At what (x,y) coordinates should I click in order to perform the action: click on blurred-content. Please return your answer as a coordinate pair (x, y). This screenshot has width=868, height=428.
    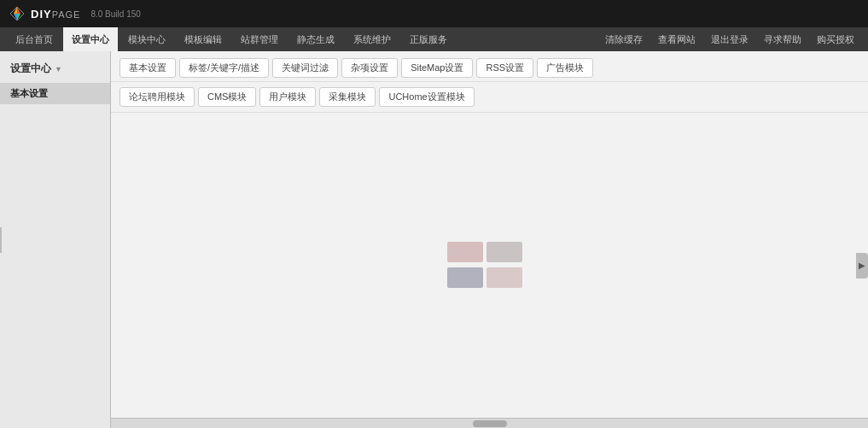
    Looking at the image, I should click on (490, 265).